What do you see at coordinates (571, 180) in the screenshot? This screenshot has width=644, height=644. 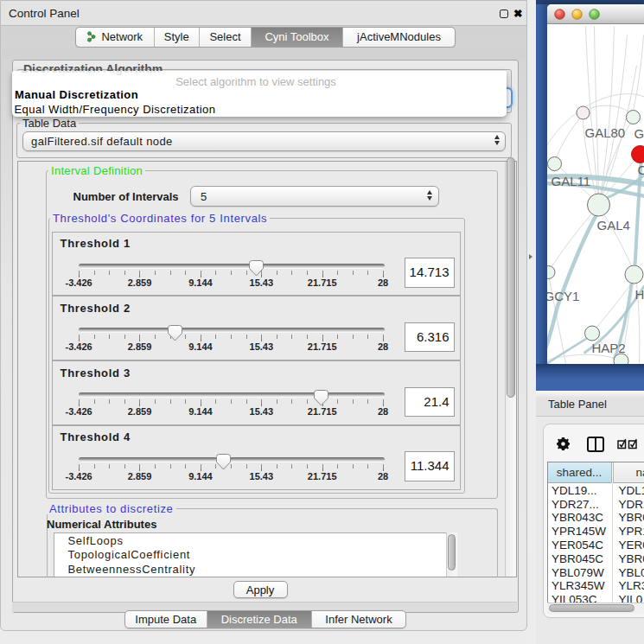 I see `svg-text: GAL11` at bounding box center [571, 180].